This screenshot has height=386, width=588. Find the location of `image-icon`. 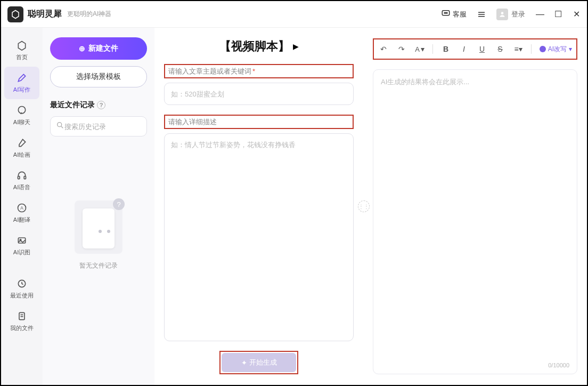

image-icon is located at coordinates (22, 240).